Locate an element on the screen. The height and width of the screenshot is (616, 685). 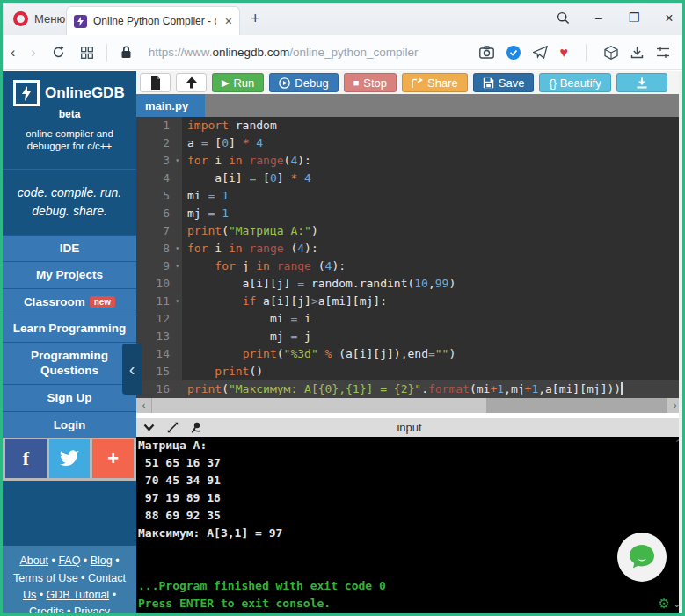
browser-menu-button: Меню is located at coordinates (49, 19).